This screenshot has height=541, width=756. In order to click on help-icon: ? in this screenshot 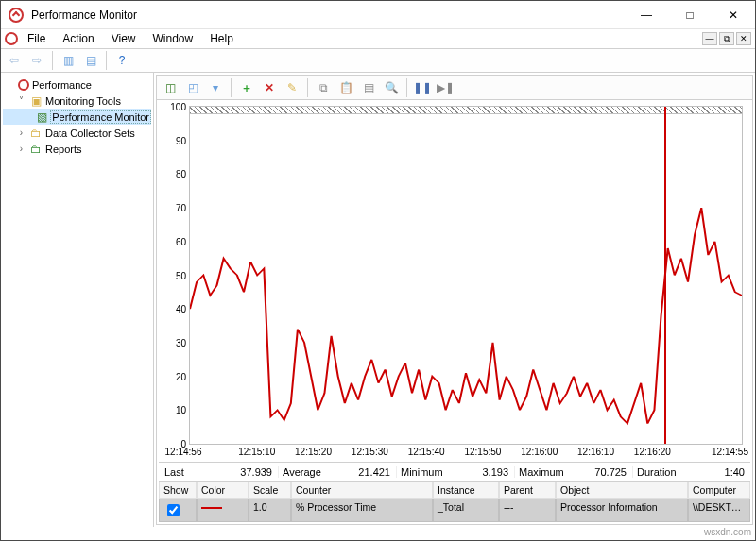, I will do `click(122, 60)`.